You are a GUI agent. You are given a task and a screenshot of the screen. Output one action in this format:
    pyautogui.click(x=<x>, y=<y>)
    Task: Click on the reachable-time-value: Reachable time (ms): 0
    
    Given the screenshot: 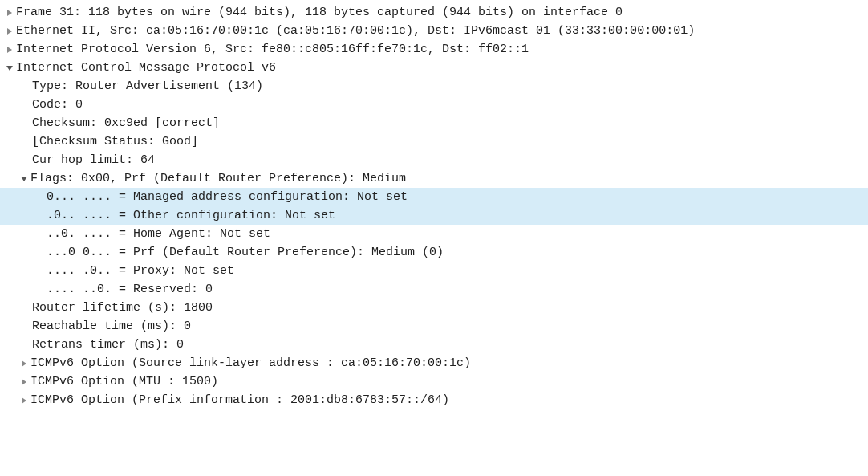 What is the action you would take?
    pyautogui.click(x=112, y=326)
    